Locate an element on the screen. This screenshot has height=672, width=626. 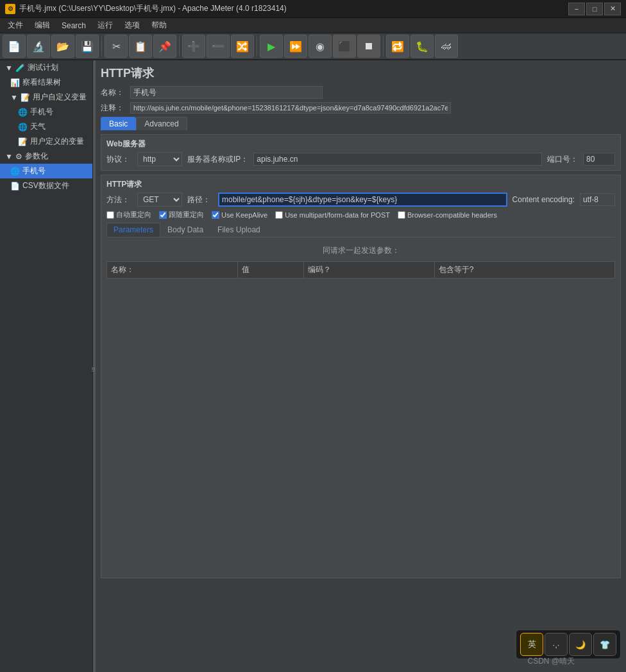
checkbox-keepalive: Use KeepAlive is located at coordinates (240, 215).